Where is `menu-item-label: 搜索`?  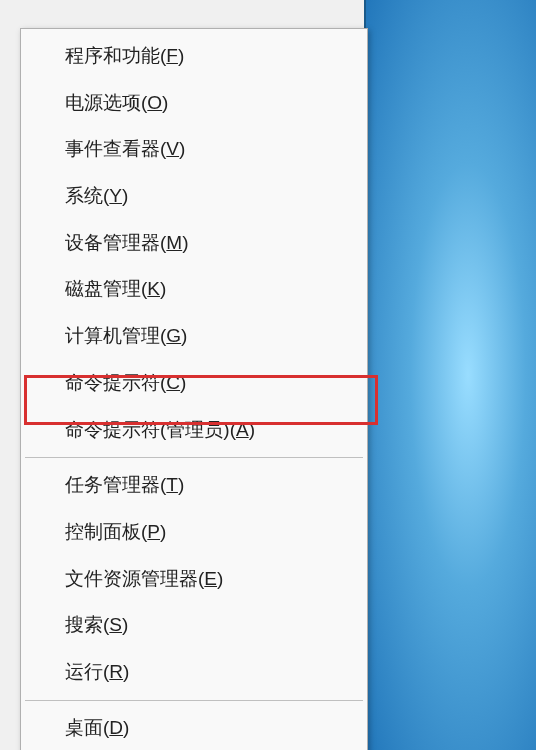
menu-item-label: 搜索 is located at coordinates (84, 624).